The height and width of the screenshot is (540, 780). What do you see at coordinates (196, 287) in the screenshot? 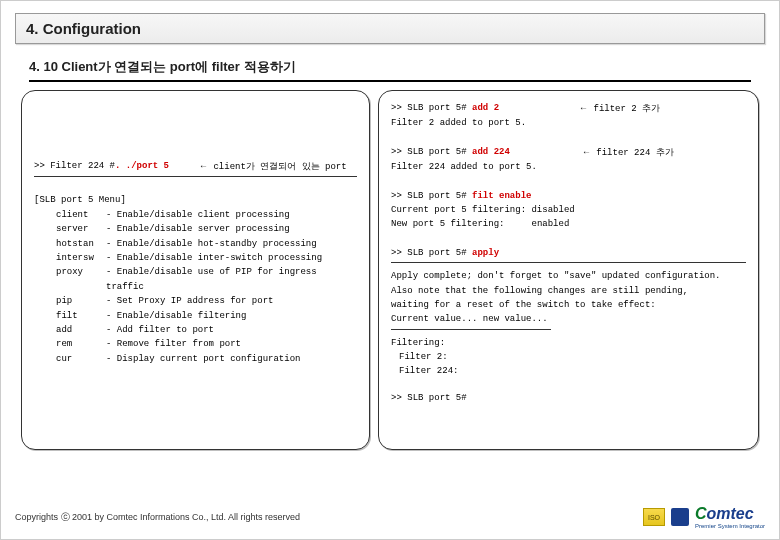
I see `menu-list: client- Enable/disable client processing…` at bounding box center [196, 287].